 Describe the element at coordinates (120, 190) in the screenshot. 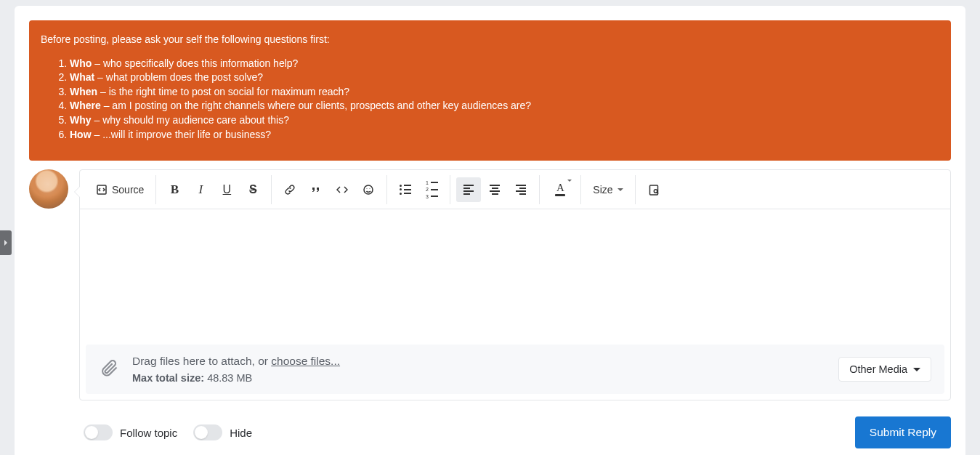

I see `source-button: Source` at that location.